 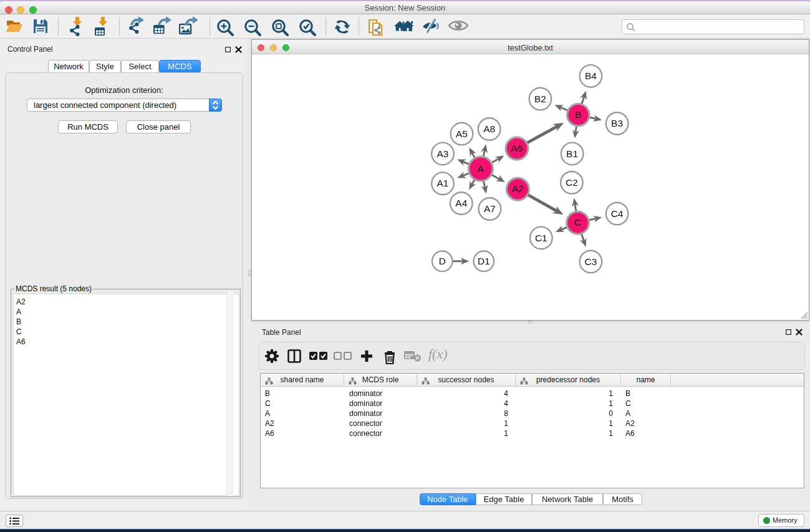 What do you see at coordinates (490, 208) in the screenshot?
I see `svg-text: A7` at bounding box center [490, 208].